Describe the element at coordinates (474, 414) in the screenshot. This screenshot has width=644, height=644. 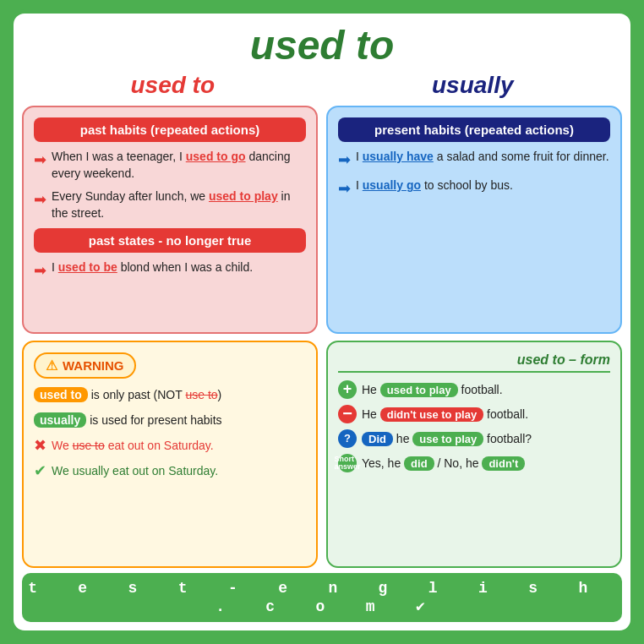
I see `form-row-negative: − He didn't use to play football.` at that location.